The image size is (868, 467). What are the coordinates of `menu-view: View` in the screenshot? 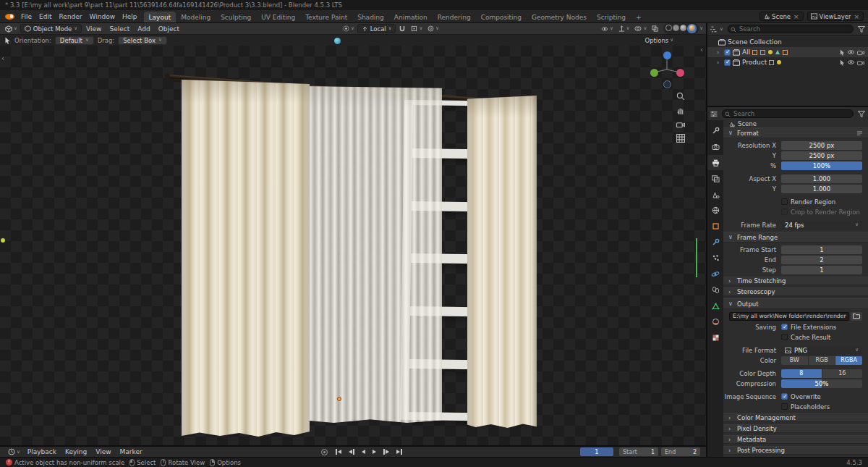 It's located at (94, 29).